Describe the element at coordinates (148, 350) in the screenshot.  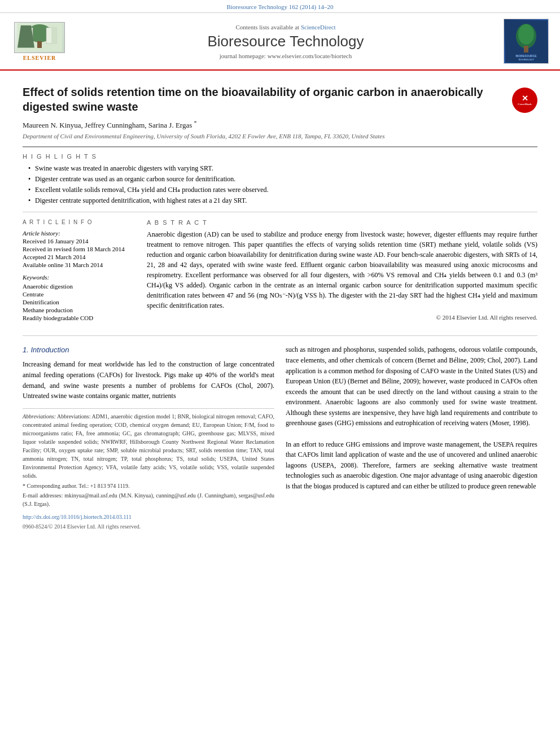
I see `intro-heading: 1. Introduction` at that location.